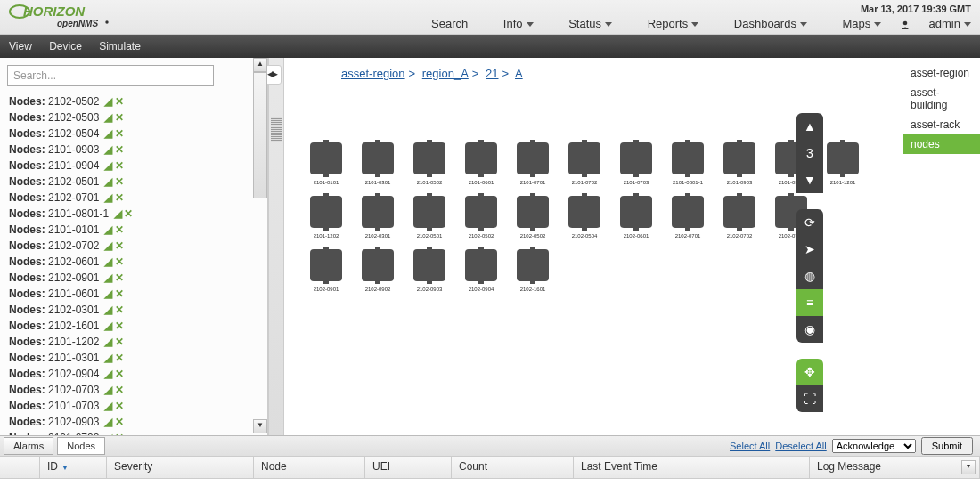 The height and width of the screenshot is (502, 980). I want to click on node-tile: 2102-0601, so click(636, 217).